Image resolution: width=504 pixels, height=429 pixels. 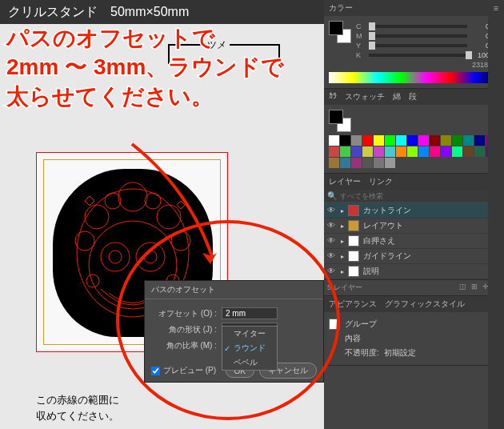 What do you see at coordinates (334, 324) in the screenshot?
I see `app-swatch` at bounding box center [334, 324].